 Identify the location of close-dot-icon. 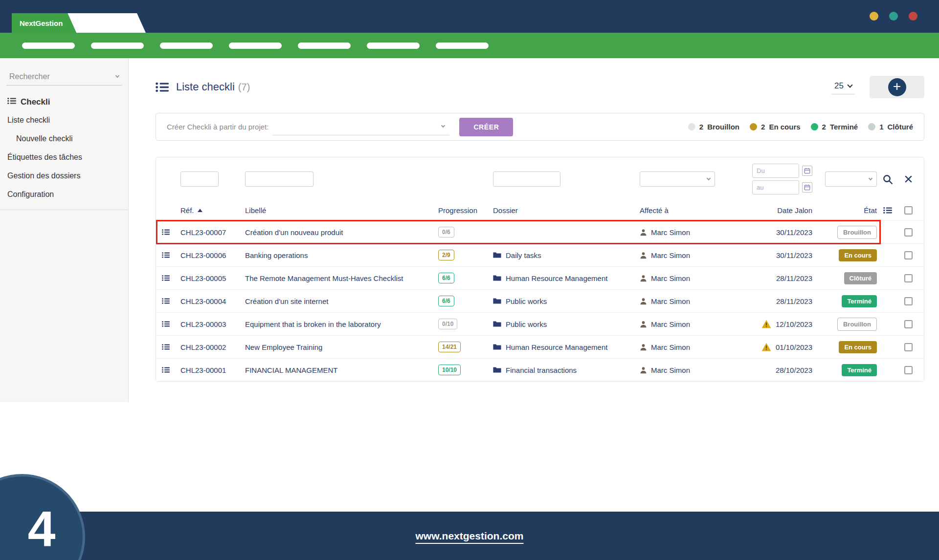
(913, 16).